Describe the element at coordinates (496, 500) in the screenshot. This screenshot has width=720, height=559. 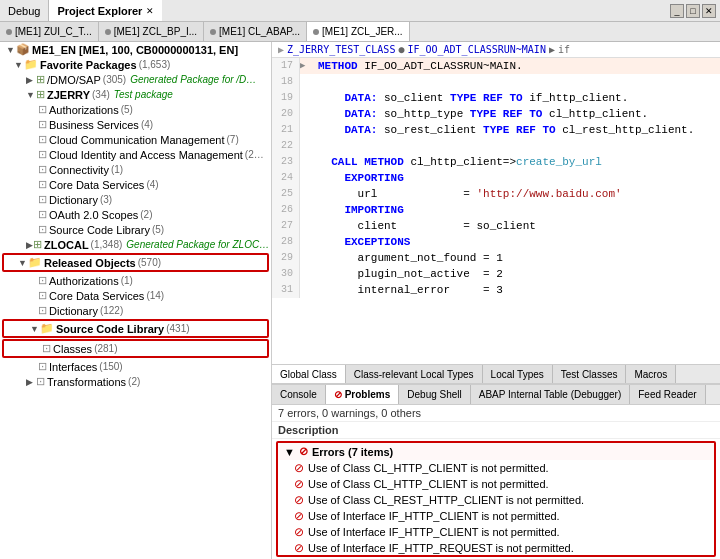
I see `error-item-3: ⊘ Use of Class CL_REST_HTTP_CLIENT is no…` at that location.